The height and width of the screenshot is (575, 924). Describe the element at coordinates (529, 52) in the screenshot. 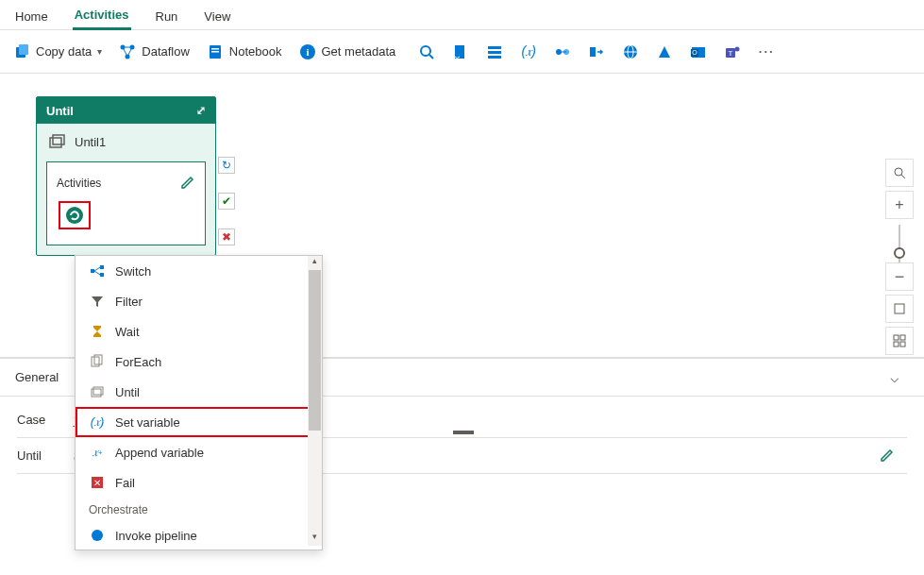

I see `variable-icon: (𝑥)` at that location.